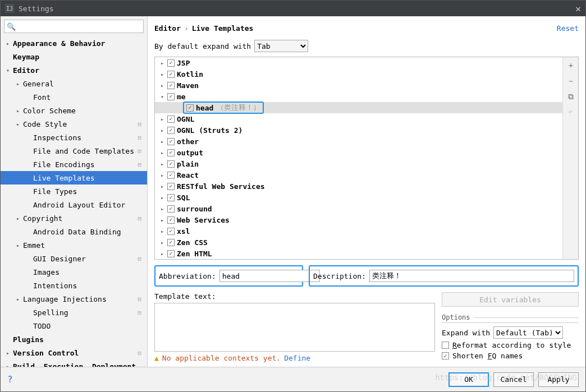  Describe the element at coordinates (74, 26) in the screenshot. I see `search-box: 🔍` at that location.